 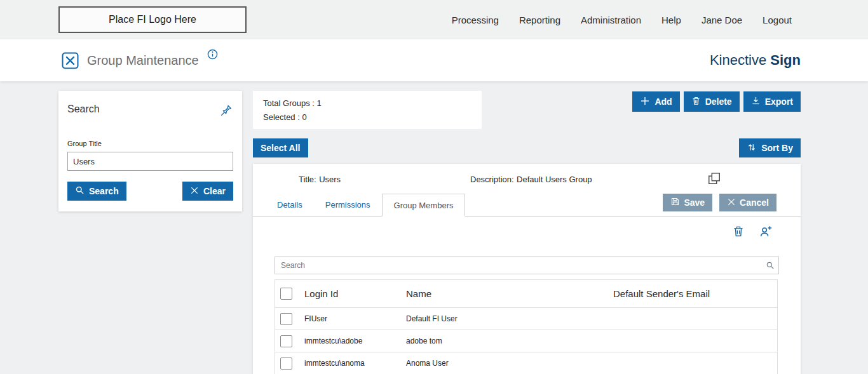 What do you see at coordinates (722, 20) in the screenshot?
I see `nav-item-user: Jane Doe` at bounding box center [722, 20].